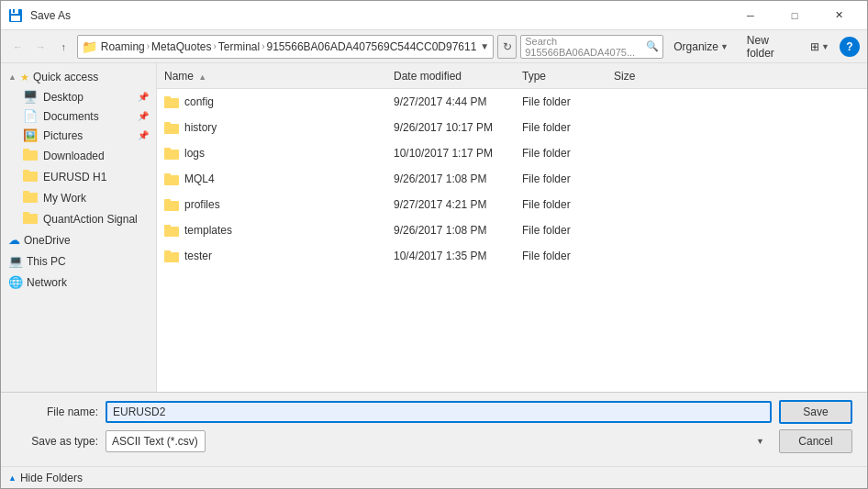 This screenshot has height=489, width=868. Describe the element at coordinates (198, 256) in the screenshot. I see `file-name-text: tester` at that location.